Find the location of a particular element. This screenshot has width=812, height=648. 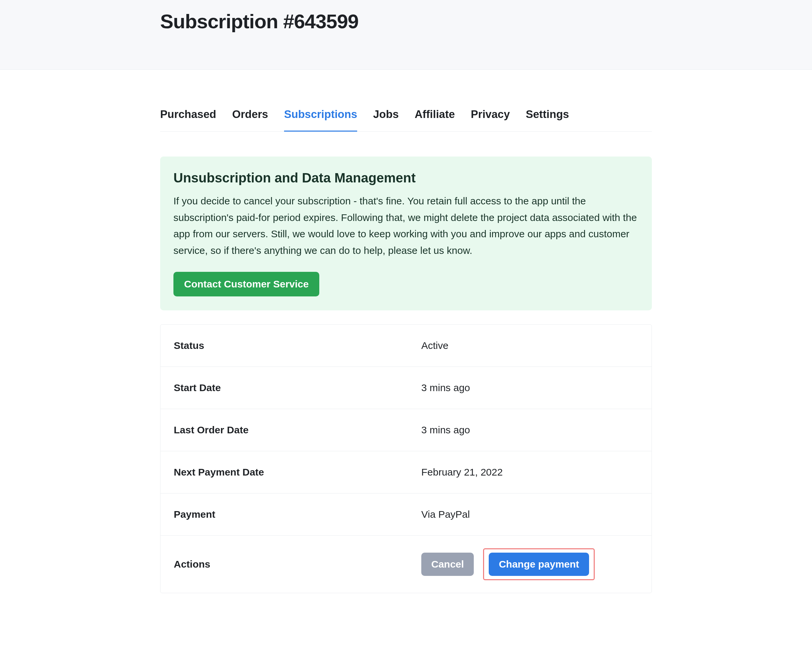

status-label: Status is located at coordinates (284, 346).